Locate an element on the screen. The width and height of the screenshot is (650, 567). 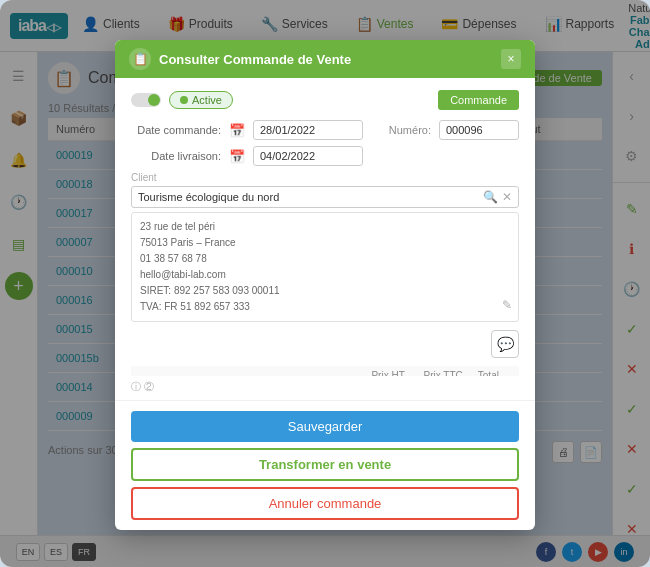
num-label: Numéro: is located at coordinates (410, 130).